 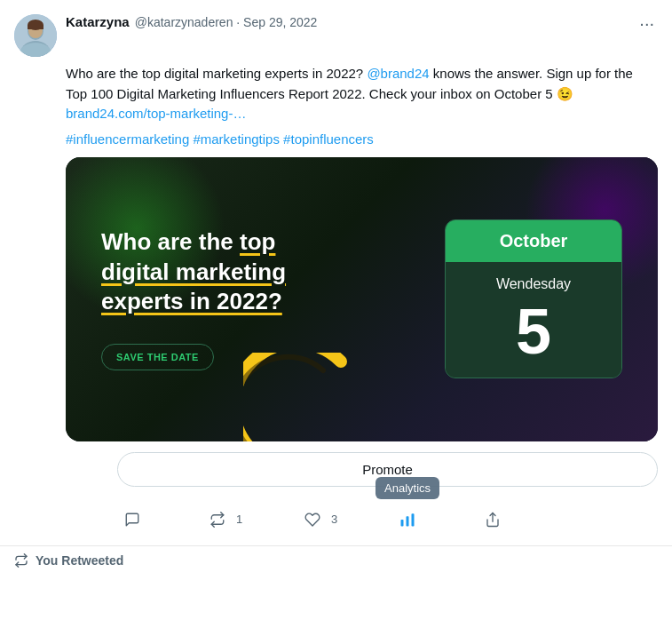 I want to click on like-count: 3, so click(x=334, y=519).